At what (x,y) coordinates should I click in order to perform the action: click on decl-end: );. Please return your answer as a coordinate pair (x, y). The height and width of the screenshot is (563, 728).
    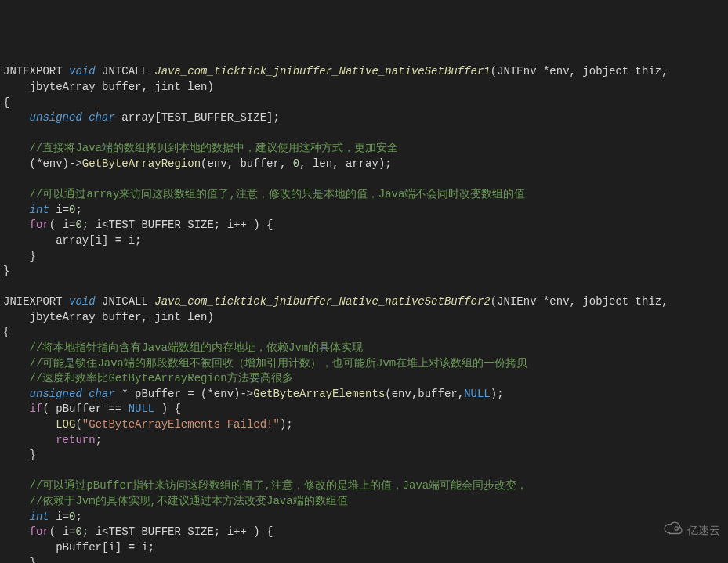
    Looking at the image, I should click on (497, 394).